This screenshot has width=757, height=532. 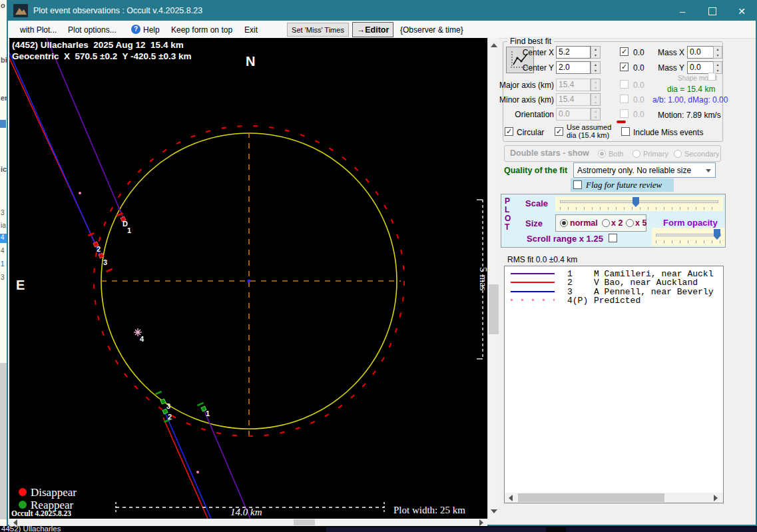 What do you see at coordinates (429, 510) in the screenshot?
I see `plot-width-label: Plot width: 25 km` at bounding box center [429, 510].